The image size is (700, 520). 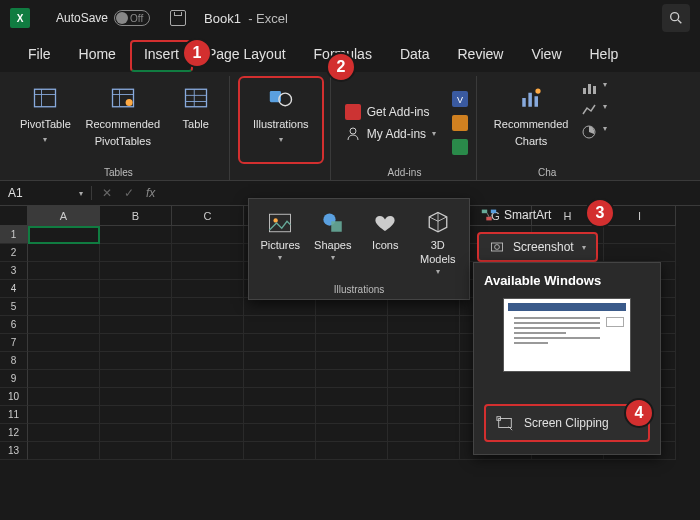 What do you see at coordinates (98, 56) in the screenshot?
I see `tab-home: Home` at bounding box center [98, 56].